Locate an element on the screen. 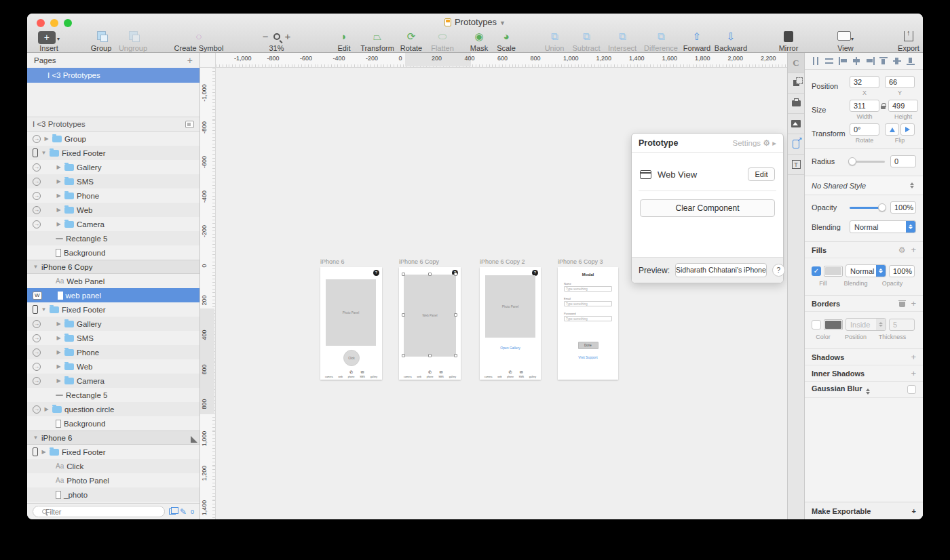  radius-slider is located at coordinates (867, 161).